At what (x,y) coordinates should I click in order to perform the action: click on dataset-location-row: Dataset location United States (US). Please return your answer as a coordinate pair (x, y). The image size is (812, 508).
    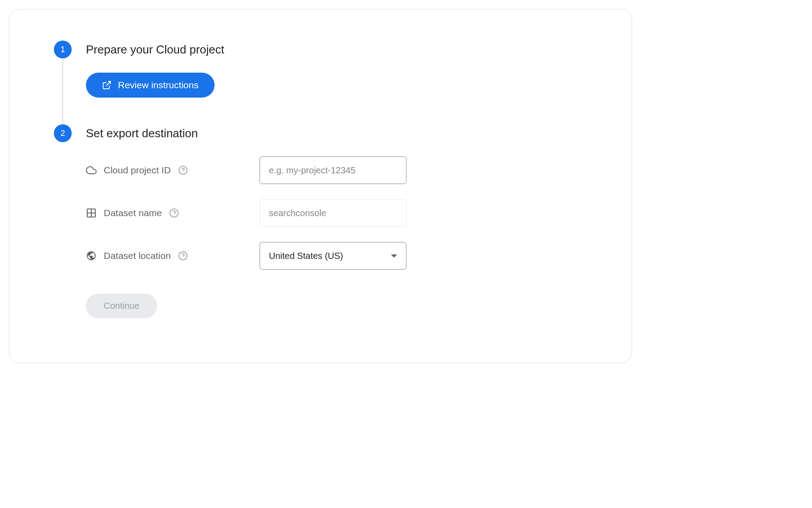
    Looking at the image, I should click on (337, 256).